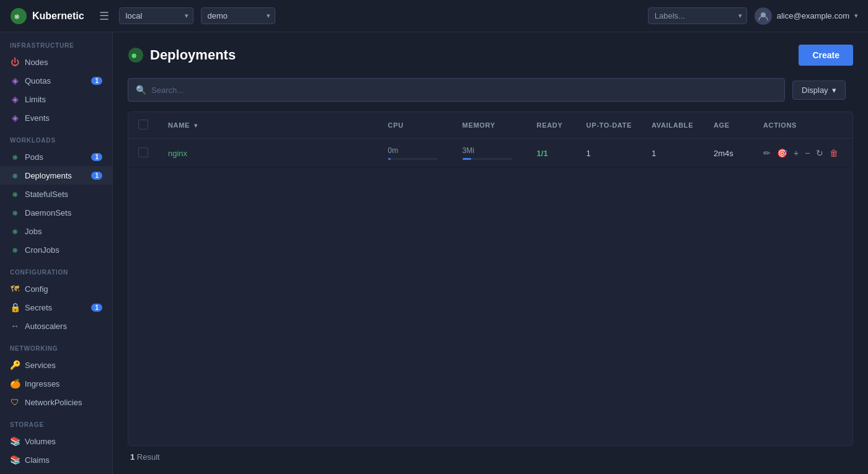 The width and height of the screenshot is (868, 474). What do you see at coordinates (104, 16) in the screenshot?
I see `hamburger-icon: ☰` at bounding box center [104, 16].